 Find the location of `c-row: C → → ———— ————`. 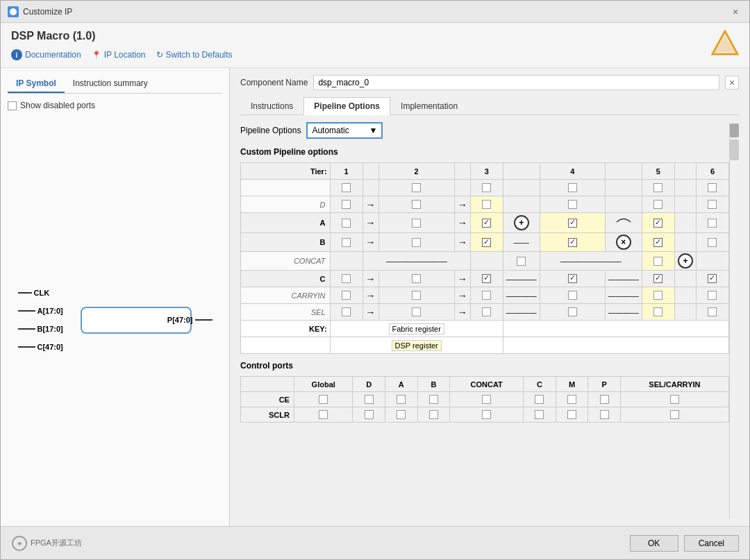

c-row: C → → ———— ———— is located at coordinates (485, 279).